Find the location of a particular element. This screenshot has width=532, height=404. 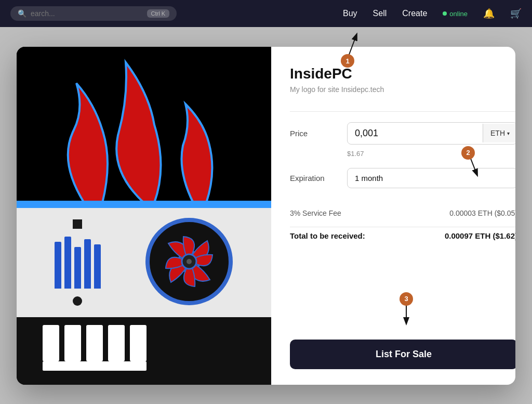

expiration-input is located at coordinates (431, 178).